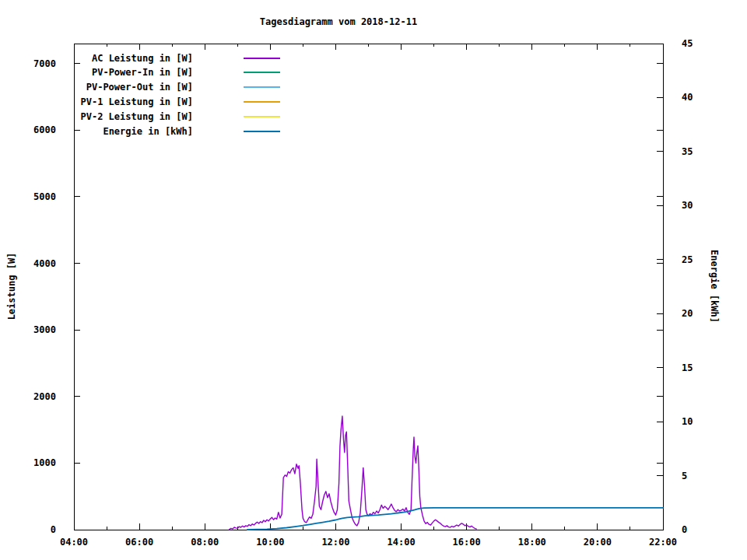 The width and height of the screenshot is (747, 560). Describe the element at coordinates (685, 476) in the screenshot. I see `y-right-tick-label: 5` at that location.